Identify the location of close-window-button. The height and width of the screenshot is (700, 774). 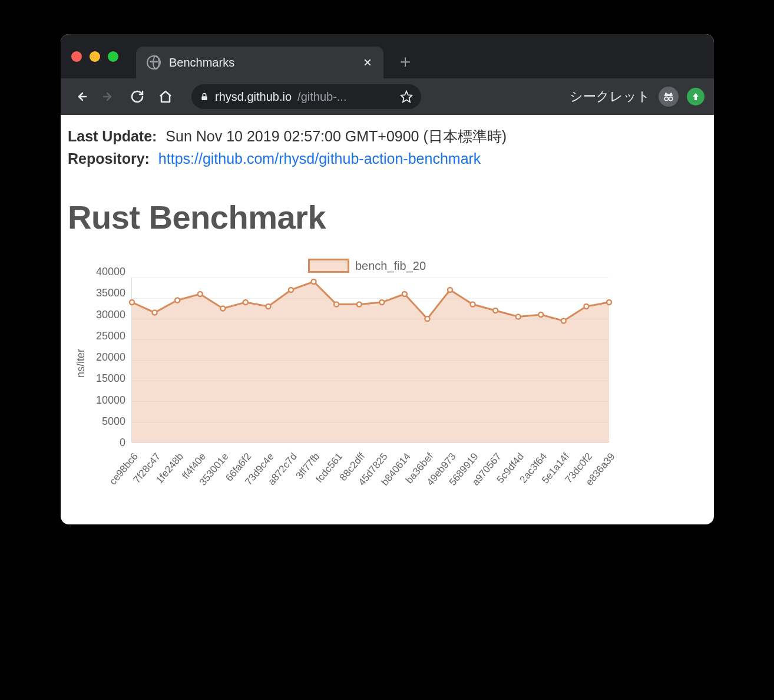
(77, 57).